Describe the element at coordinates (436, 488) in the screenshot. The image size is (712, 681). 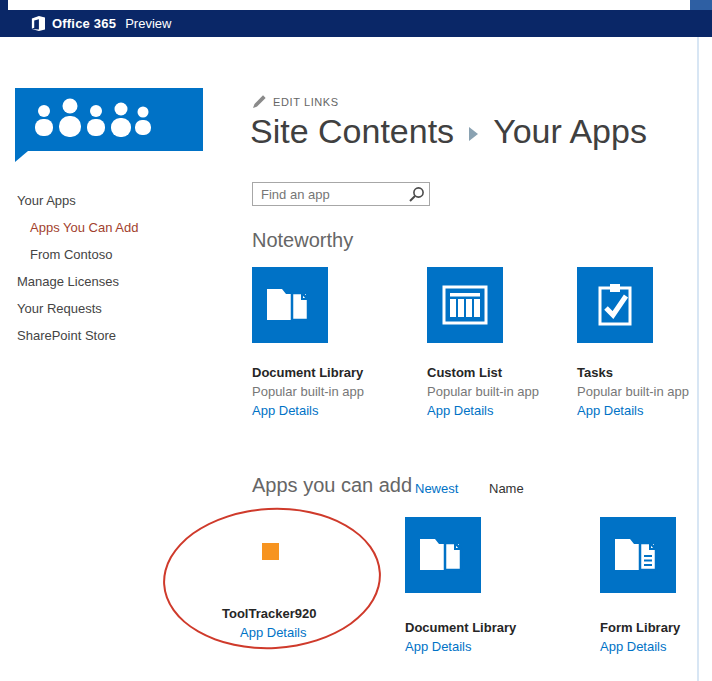
I see `sort-newest-link: Newest` at that location.